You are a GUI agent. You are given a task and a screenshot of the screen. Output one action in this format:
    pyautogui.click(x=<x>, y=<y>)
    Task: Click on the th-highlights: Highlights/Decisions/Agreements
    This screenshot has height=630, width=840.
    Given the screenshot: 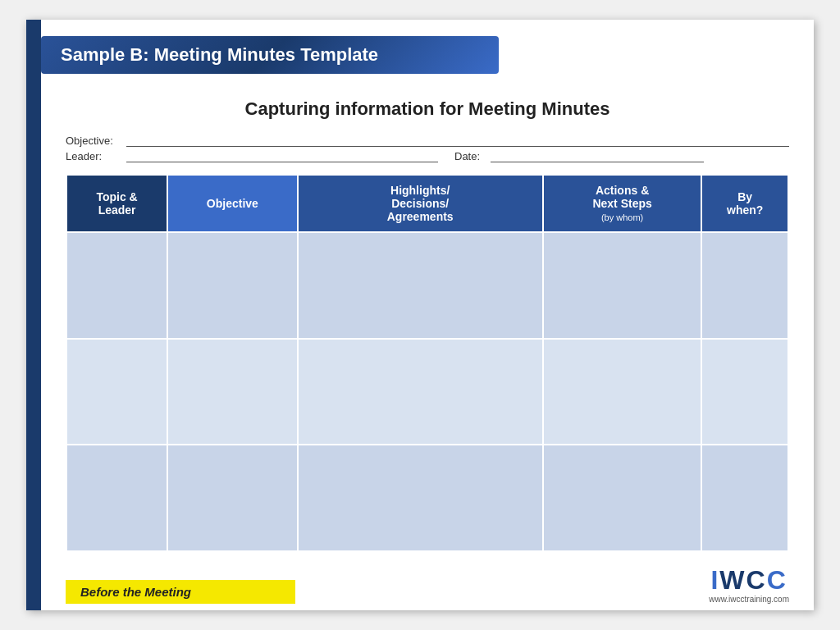 What is the action you would take?
    pyautogui.click(x=420, y=203)
    